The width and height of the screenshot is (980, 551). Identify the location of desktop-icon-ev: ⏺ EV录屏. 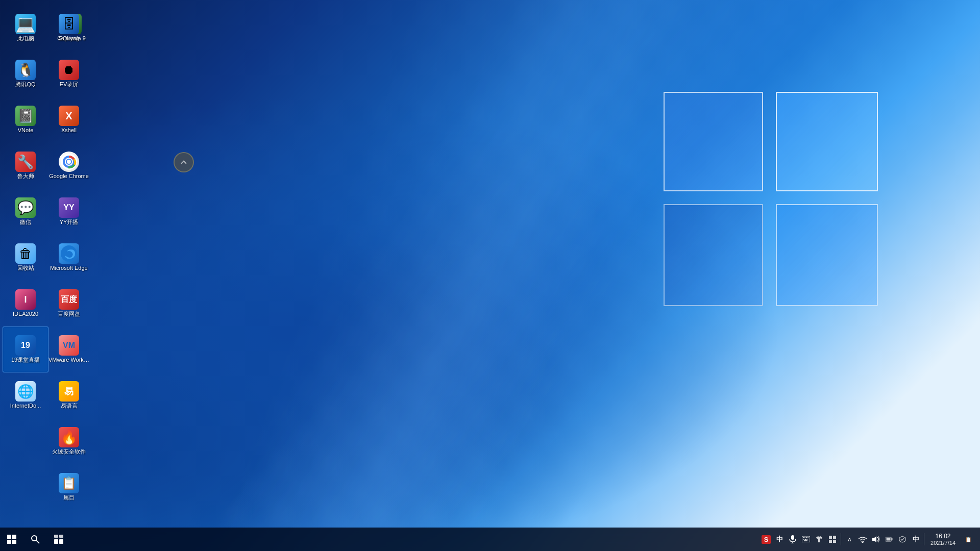
(69, 74).